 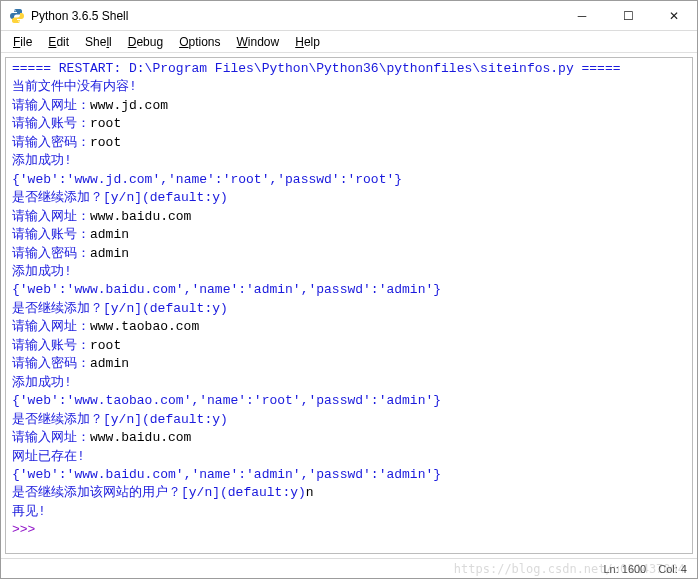 What do you see at coordinates (295, 16) in the screenshot?
I see `window-title: Python 3.6.5 Shell` at bounding box center [295, 16].